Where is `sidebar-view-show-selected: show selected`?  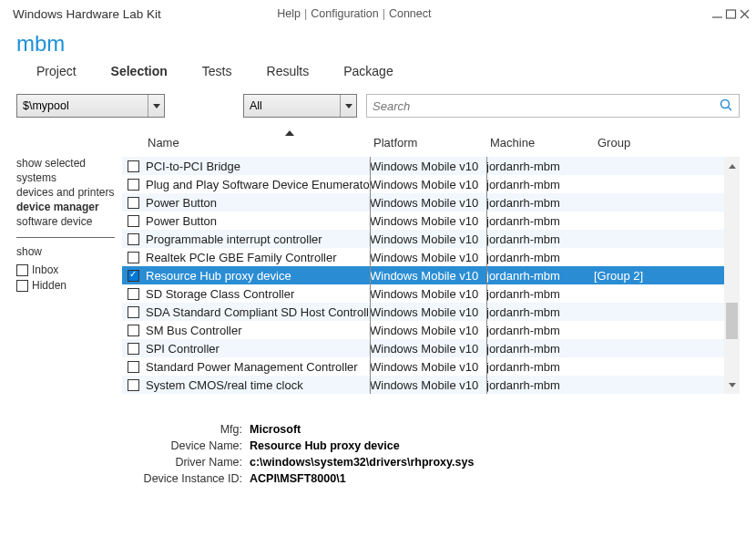
sidebar-view-show-selected: show selected is located at coordinates (66, 163).